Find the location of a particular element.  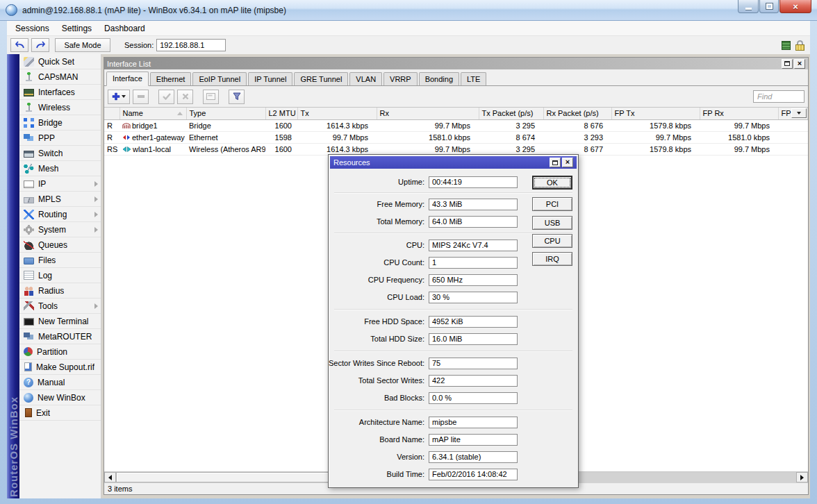

comment-button is located at coordinates (211, 97).